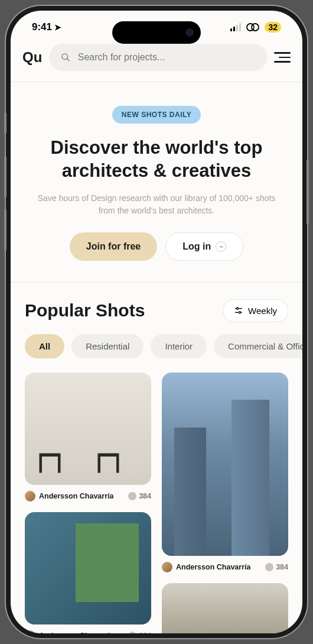 The image size is (313, 644). I want to click on search-box, so click(158, 57).